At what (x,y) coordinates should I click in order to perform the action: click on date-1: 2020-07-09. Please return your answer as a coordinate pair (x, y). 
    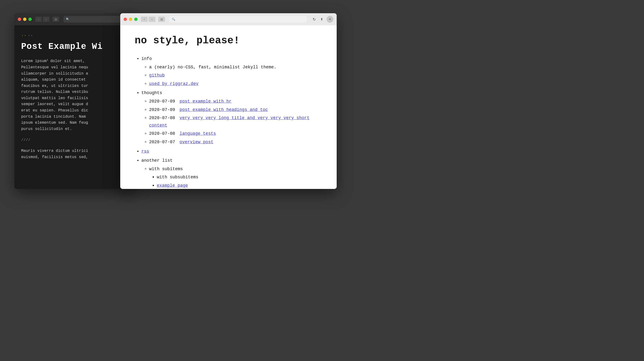
    Looking at the image, I should click on (162, 101).